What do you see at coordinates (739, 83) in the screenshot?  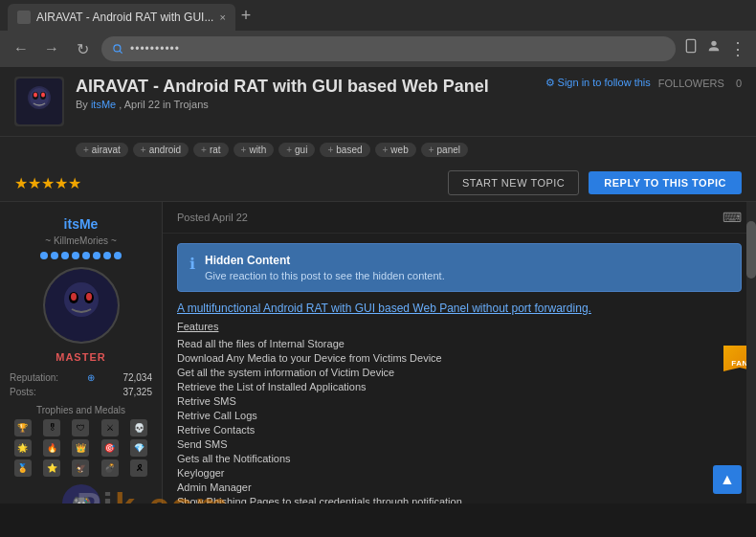 I see `followers-count: 0` at bounding box center [739, 83].